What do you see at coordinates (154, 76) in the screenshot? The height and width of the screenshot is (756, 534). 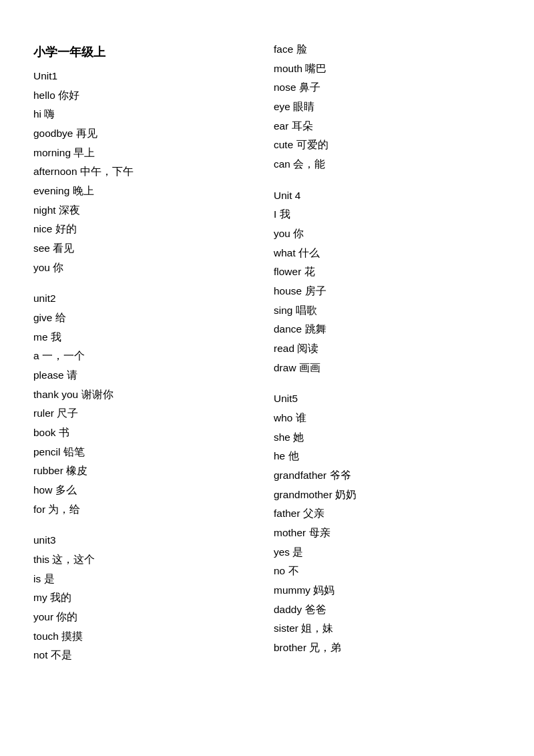 I see `unit-header: Unit1` at bounding box center [154, 76].